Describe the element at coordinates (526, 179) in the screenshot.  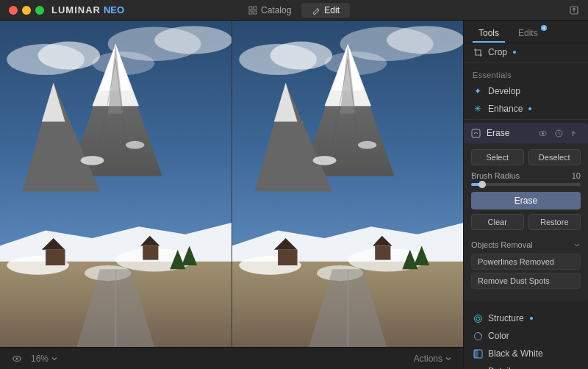
I see `brush-radius-row: Brush Radius 10` at that location.